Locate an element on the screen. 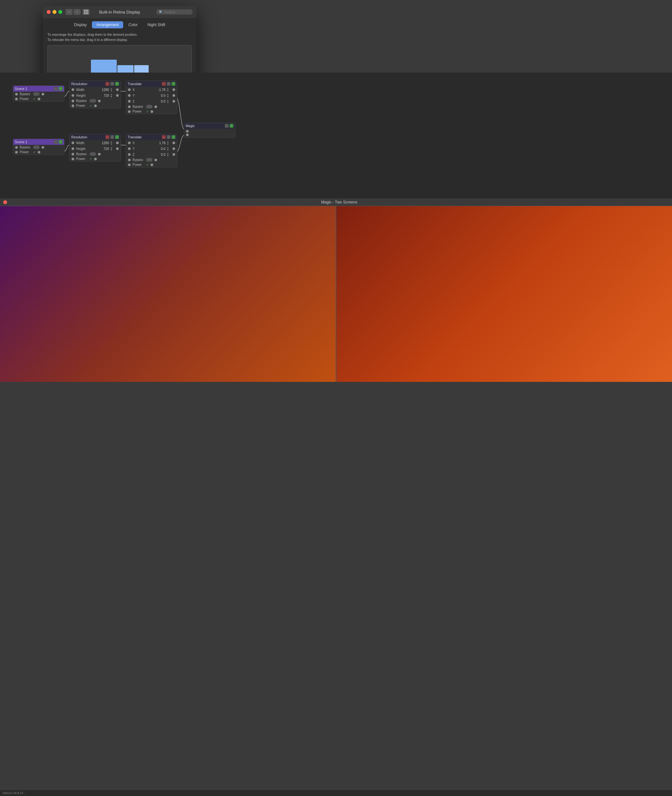 The height and width of the screenshot is (796, 672). translate-bot-power-out is located at coordinates (152, 165).